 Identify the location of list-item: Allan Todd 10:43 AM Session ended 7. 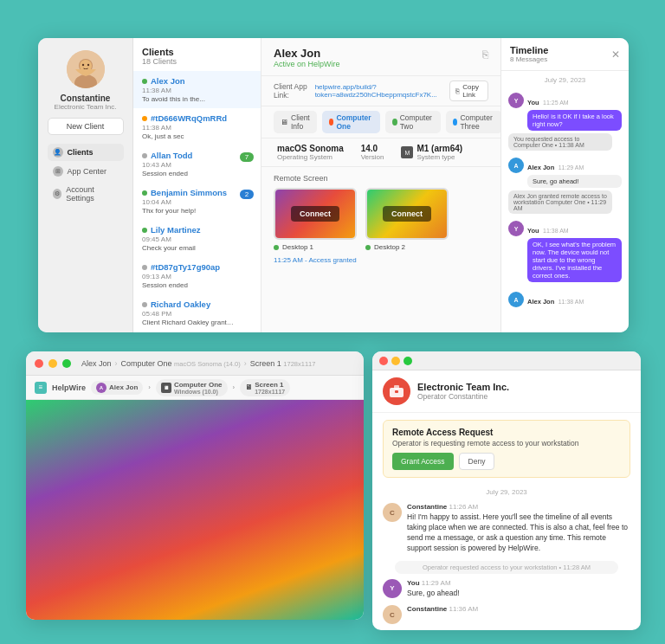
(197, 164).